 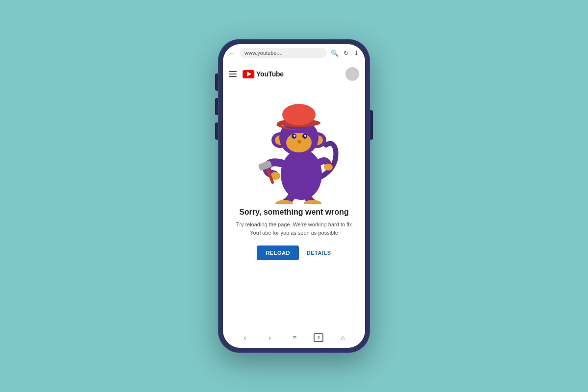 I want to click on error-description: Try reloading the page. We're working ha…, so click(x=294, y=228).